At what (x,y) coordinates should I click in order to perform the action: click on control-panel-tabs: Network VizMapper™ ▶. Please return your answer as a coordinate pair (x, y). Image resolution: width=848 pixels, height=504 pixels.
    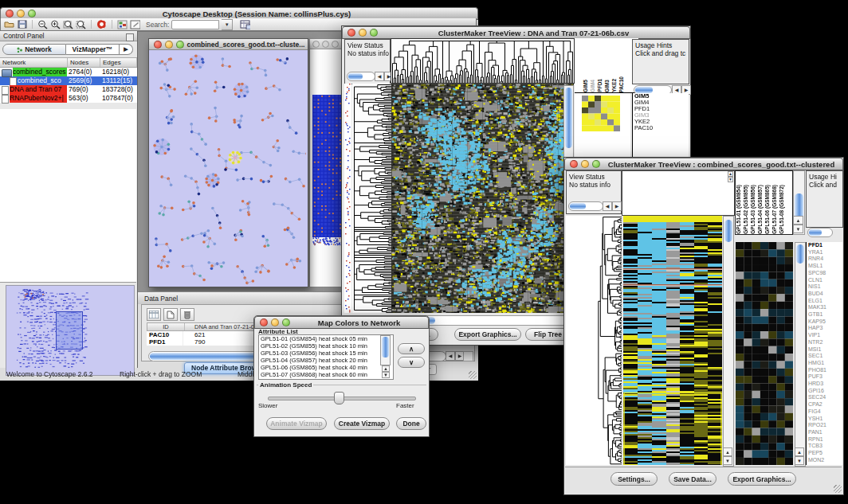
    Looking at the image, I should click on (69, 49).